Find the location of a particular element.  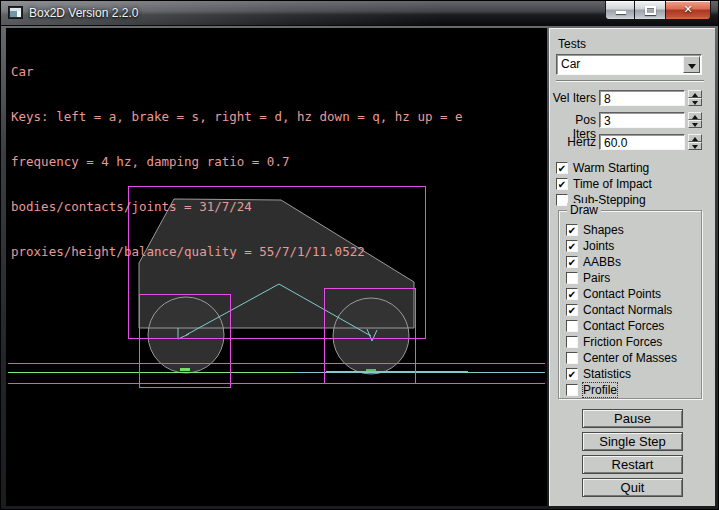

minimize-icon is located at coordinates (621, 12).